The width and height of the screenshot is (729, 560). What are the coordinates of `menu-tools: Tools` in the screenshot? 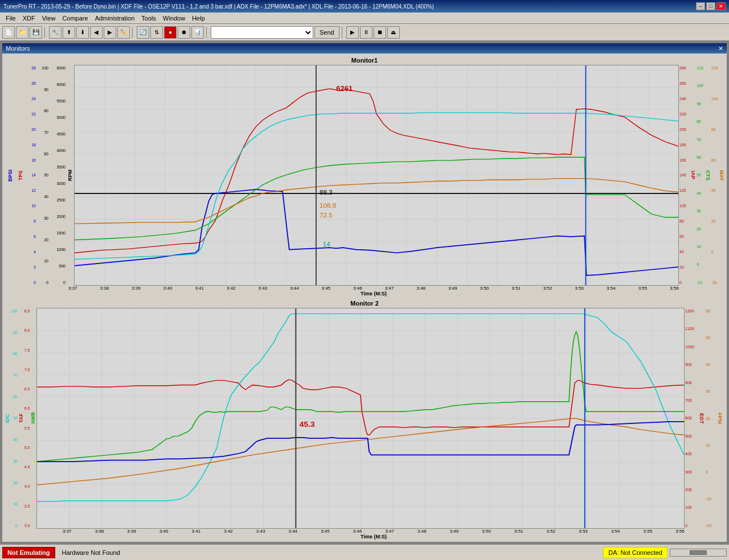 It's located at (149, 18).